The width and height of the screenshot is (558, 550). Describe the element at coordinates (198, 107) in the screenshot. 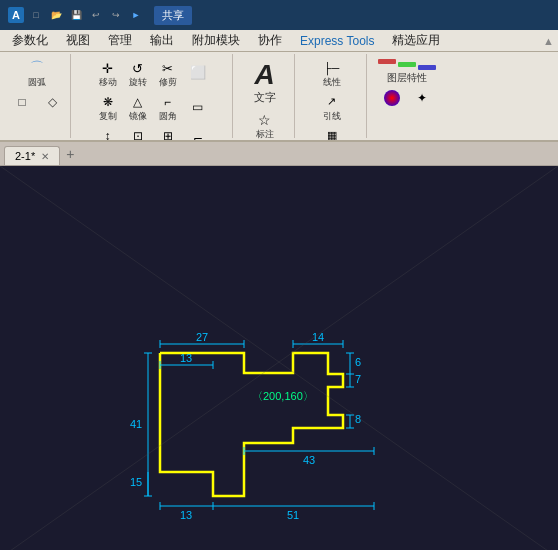

I see `ribbon-btn-extra2: ▭` at that location.